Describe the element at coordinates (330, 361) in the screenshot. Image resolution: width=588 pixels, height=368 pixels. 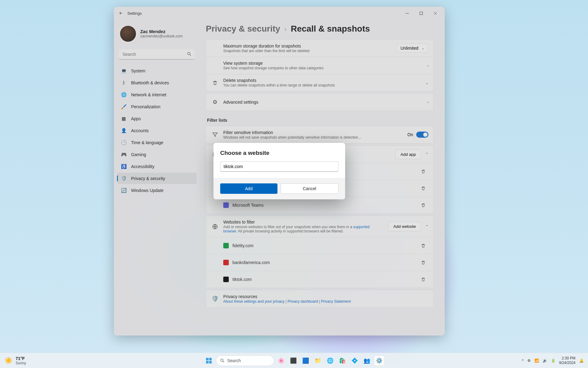
I see `taskbar-edge: 🌐` at that location.